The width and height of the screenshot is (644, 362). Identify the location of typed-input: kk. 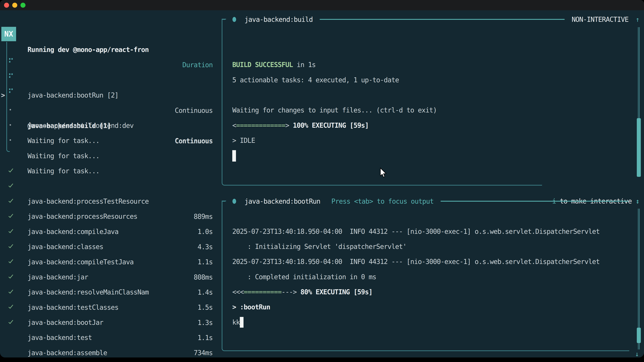
(236, 322).